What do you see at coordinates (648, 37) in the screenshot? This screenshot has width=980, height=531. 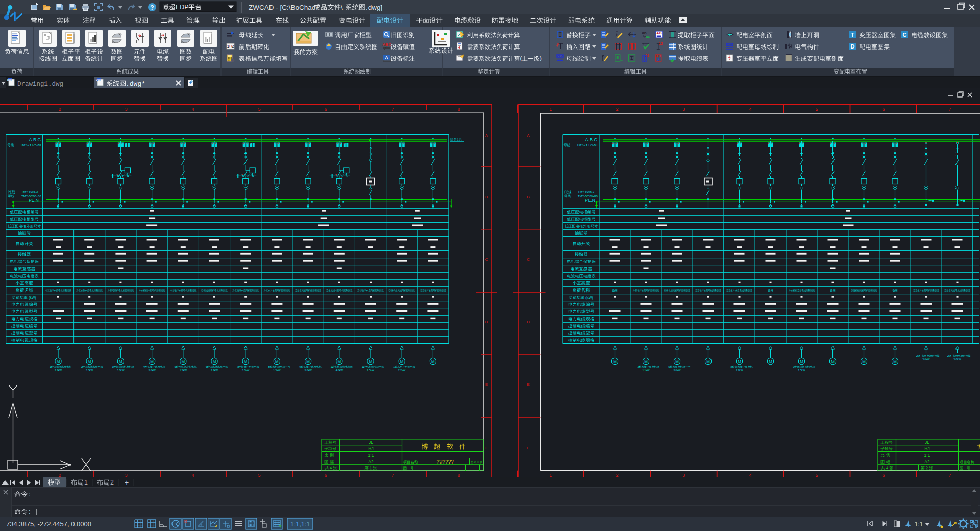 I see `svg-text: ac` at bounding box center [648, 37].